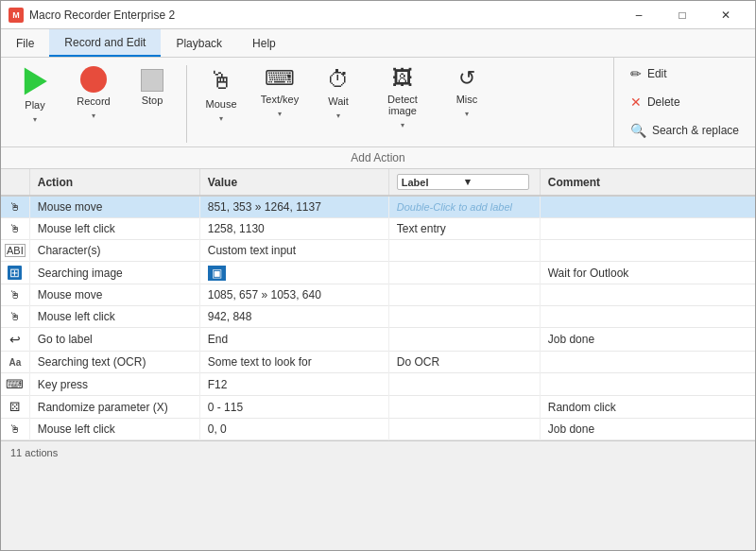 The height and width of the screenshot is (551, 756). What do you see at coordinates (102, 15) in the screenshot?
I see `window-title: Macro Recorder Enterprise 2` at bounding box center [102, 15].